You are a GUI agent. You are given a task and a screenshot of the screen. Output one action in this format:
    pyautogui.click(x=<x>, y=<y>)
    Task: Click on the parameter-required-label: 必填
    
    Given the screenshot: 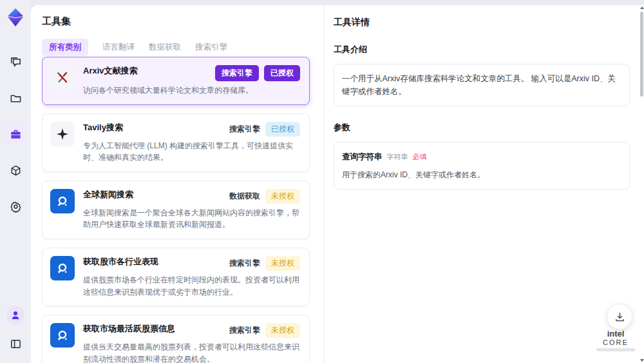 What is the action you would take?
    pyautogui.click(x=420, y=157)
    